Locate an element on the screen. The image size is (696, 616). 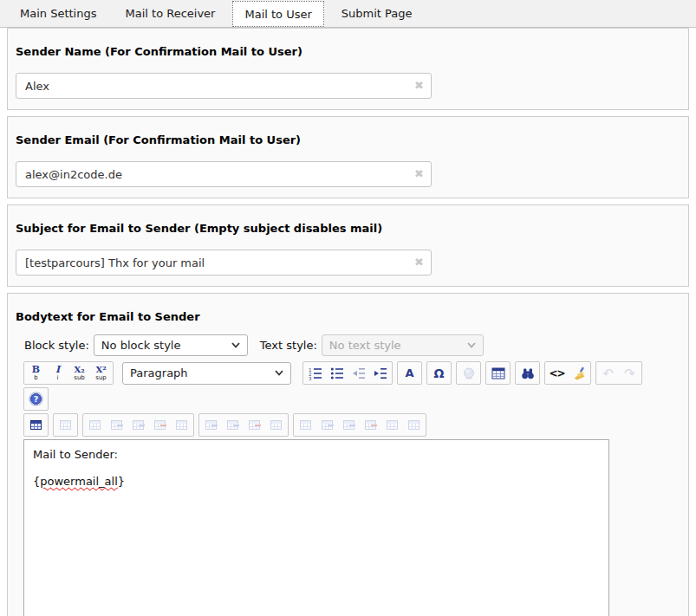
acronym-button: A is located at coordinates (409, 373).